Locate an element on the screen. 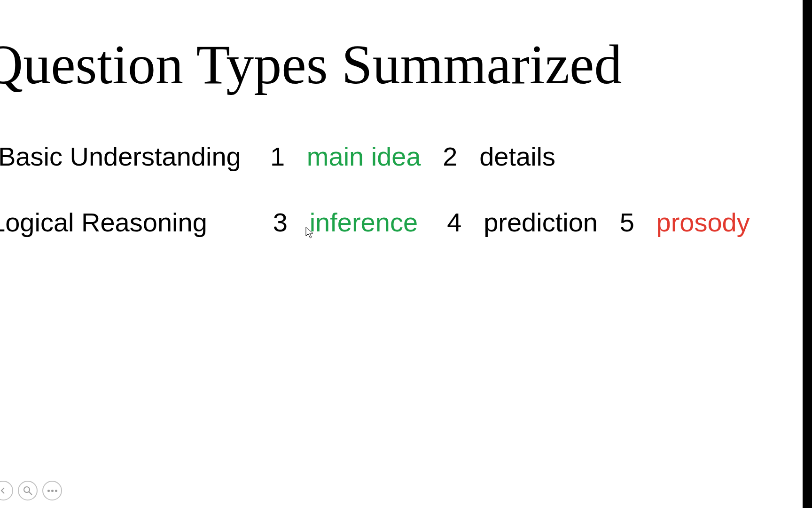 This screenshot has height=508, width=812. magnifier-icon is located at coordinates (28, 491).